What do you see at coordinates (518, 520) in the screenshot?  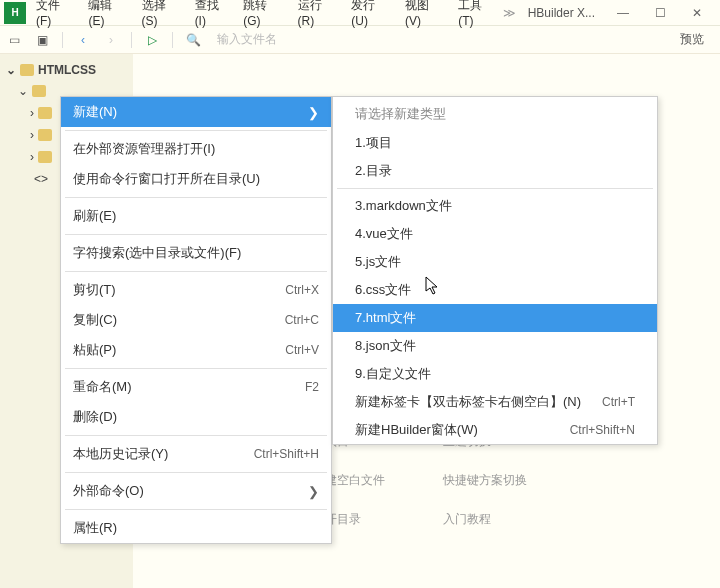 I see `link-tutorial: 入门教程` at bounding box center [518, 520].